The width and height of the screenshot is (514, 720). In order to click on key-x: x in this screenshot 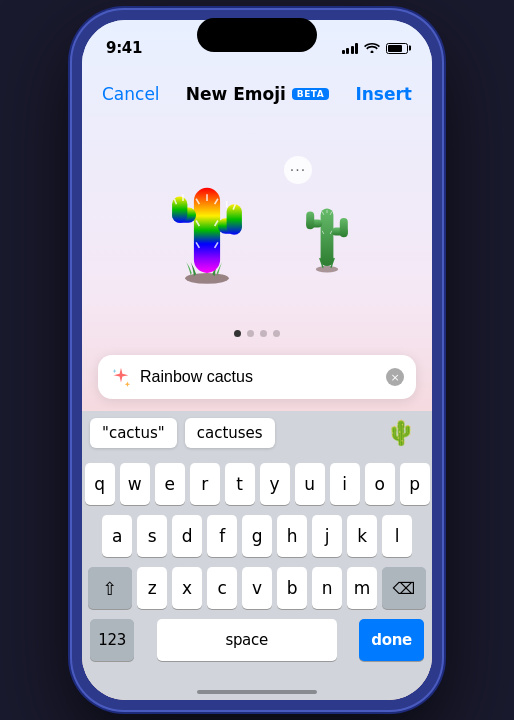, I will do `click(187, 588)`.